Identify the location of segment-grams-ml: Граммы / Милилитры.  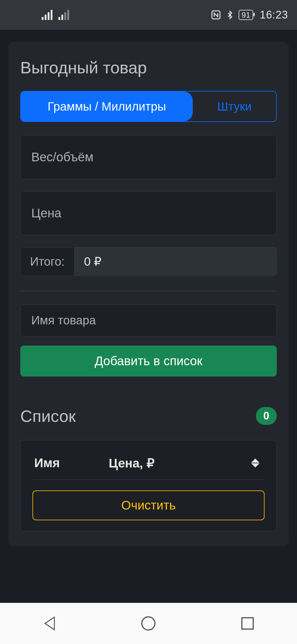
(107, 106).